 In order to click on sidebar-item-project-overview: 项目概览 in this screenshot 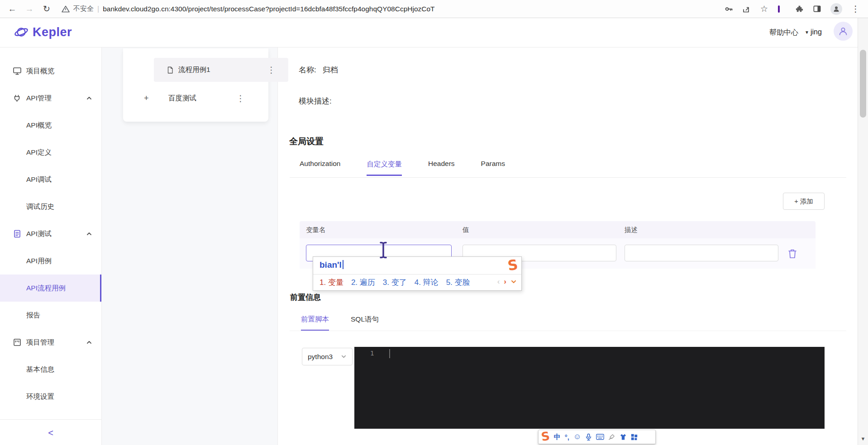, I will do `click(51, 71)`.